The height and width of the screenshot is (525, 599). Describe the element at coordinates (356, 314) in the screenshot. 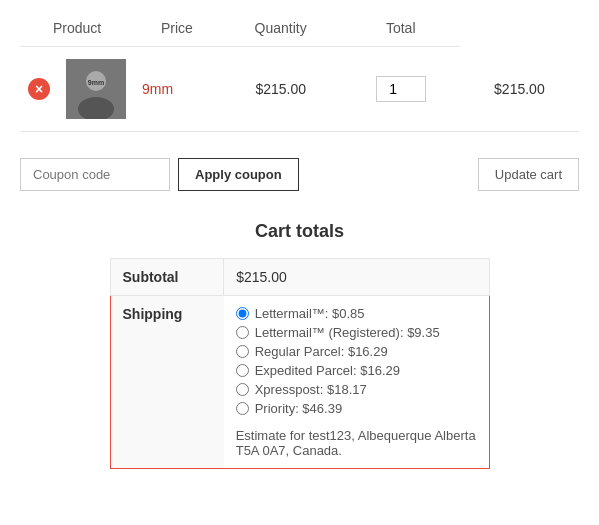

I see `shipping-option: Lettermail™: $0.85` at that location.